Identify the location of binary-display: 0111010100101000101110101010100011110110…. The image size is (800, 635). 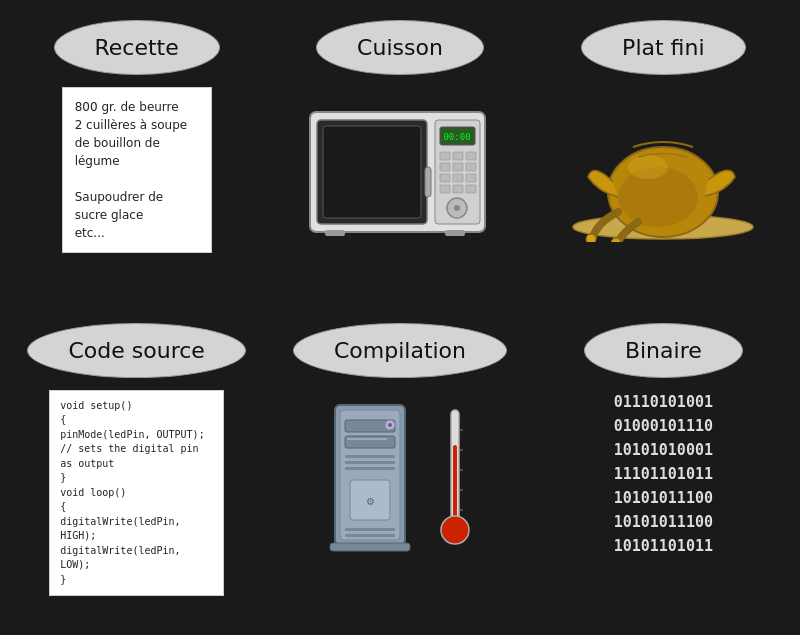
(664, 474).